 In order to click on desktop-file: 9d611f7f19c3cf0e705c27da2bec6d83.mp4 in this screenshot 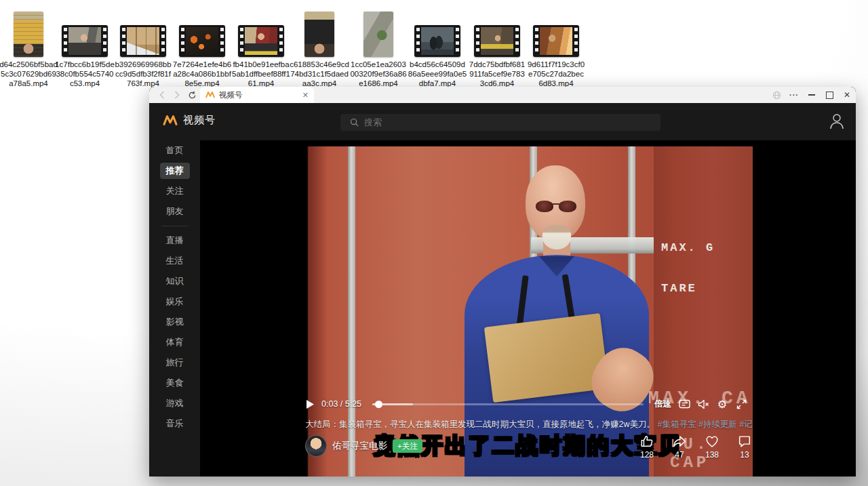, I will do `click(556, 45)`.